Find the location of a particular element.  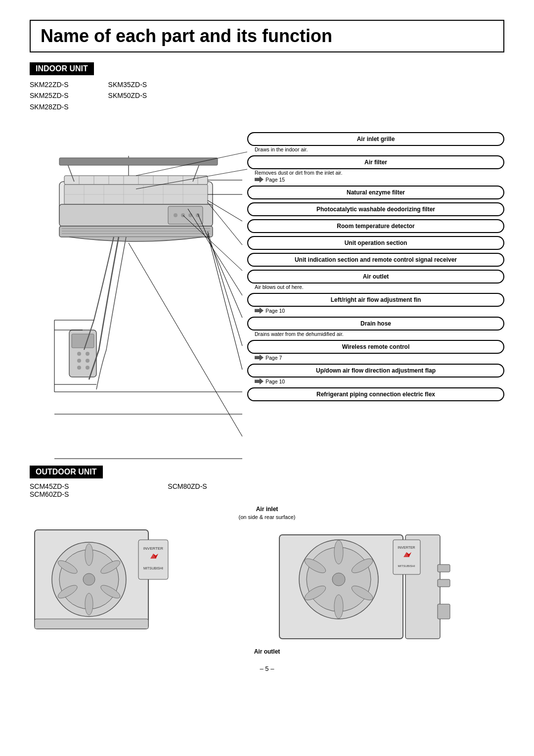

outdoor-models-left: SCM45ZD-SSCM60ZD-S is located at coordinates (49, 490).